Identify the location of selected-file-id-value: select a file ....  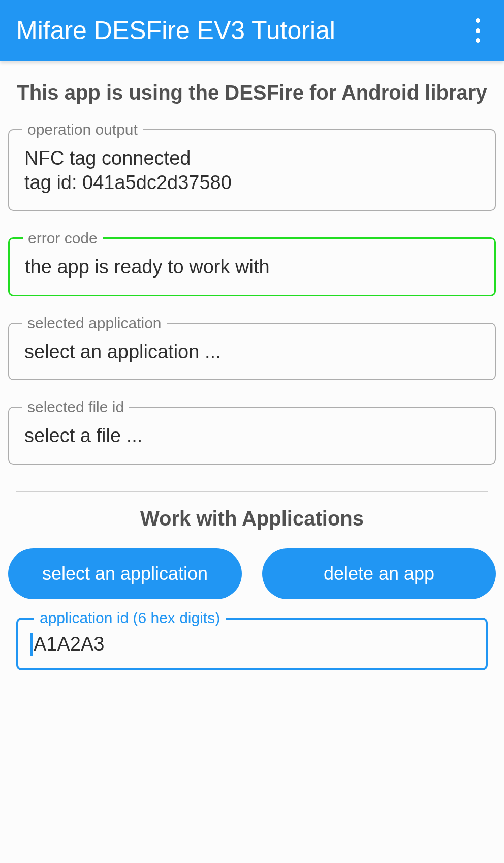
(252, 436).